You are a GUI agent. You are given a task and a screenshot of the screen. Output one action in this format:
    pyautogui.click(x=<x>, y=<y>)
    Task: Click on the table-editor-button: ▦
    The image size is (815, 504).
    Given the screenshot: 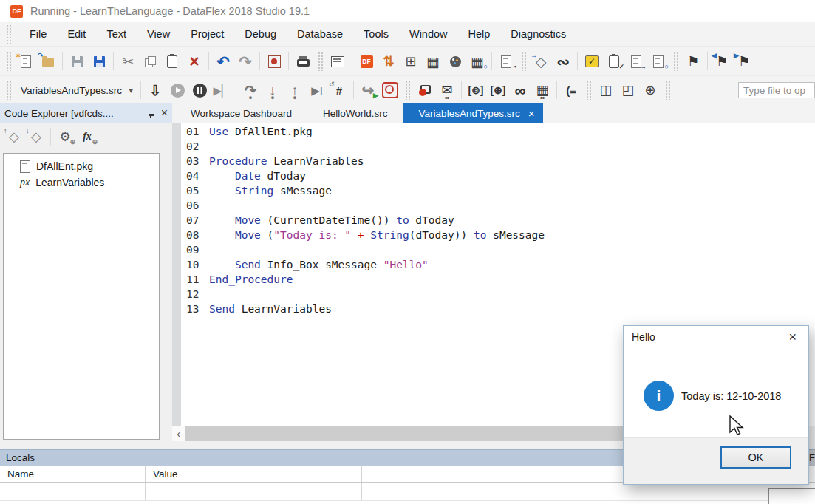 What is the action you would take?
    pyautogui.click(x=433, y=61)
    